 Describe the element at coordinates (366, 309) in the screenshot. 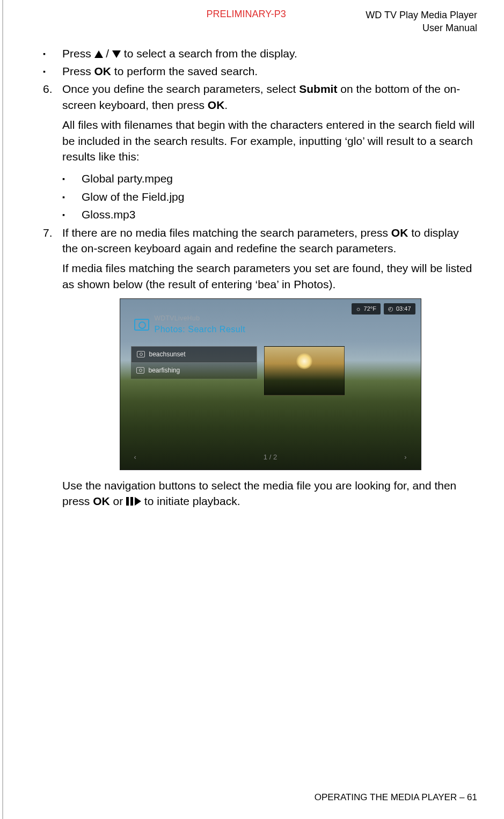

I see `weather-chip: ☼ 72°F` at that location.